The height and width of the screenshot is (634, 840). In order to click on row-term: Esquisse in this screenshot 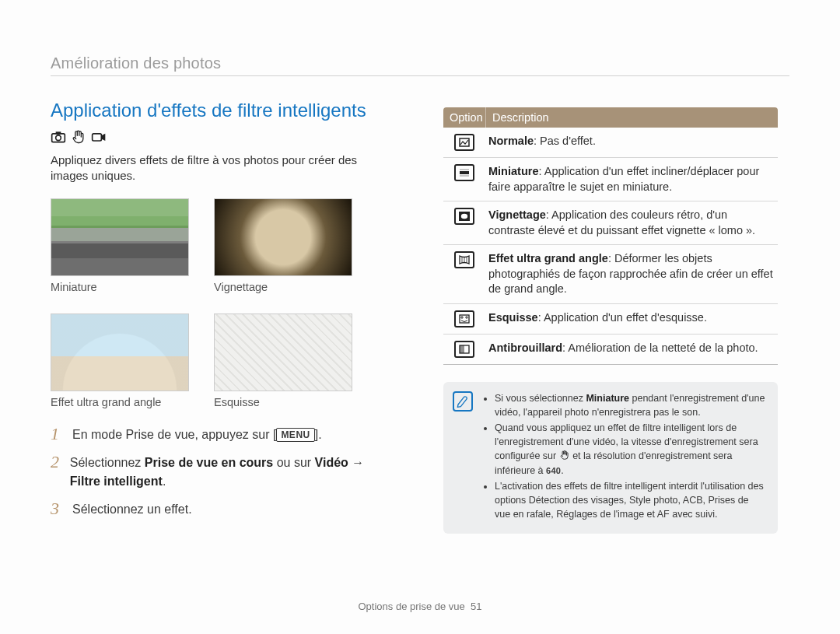, I will do `click(513, 317)`.